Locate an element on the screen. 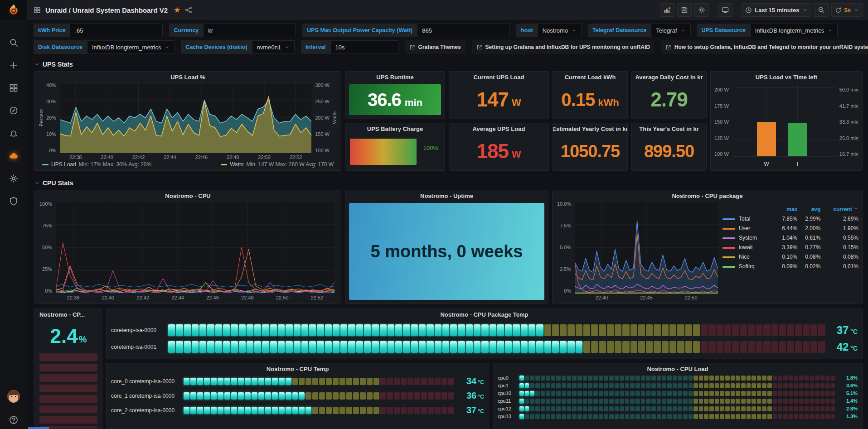 The height and width of the screenshot is (429, 868). panel-uptime: Nostromo - Uptime 5 months, 0 weeks is located at coordinates (447, 247).